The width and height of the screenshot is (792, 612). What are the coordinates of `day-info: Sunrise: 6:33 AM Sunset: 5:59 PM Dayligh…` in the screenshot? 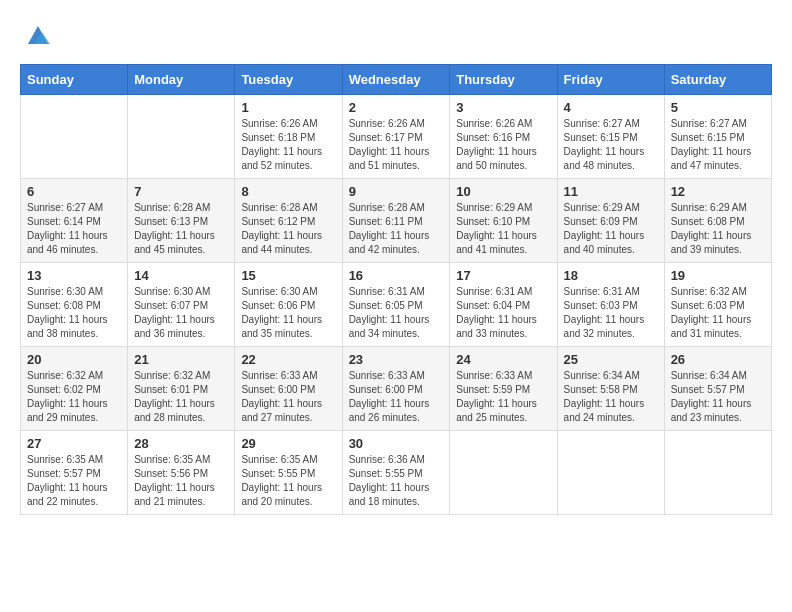 It's located at (503, 397).